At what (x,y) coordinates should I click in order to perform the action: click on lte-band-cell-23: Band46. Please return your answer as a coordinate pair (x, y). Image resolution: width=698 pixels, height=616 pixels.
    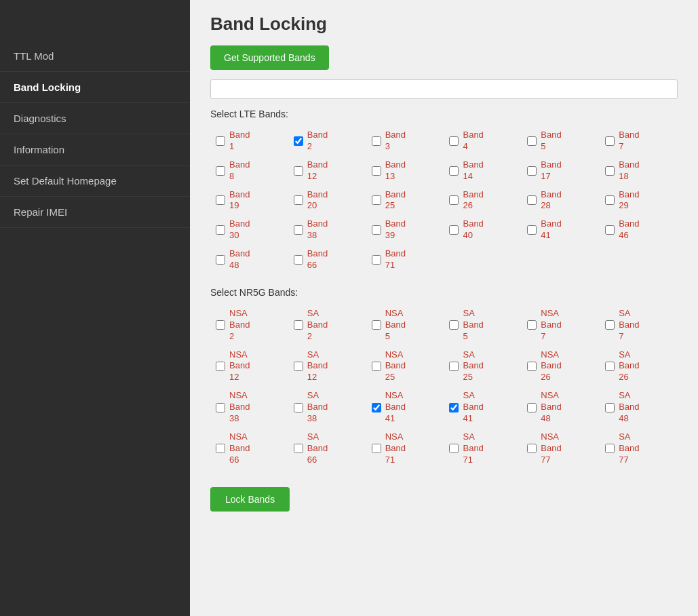
    Looking at the image, I should click on (639, 230).